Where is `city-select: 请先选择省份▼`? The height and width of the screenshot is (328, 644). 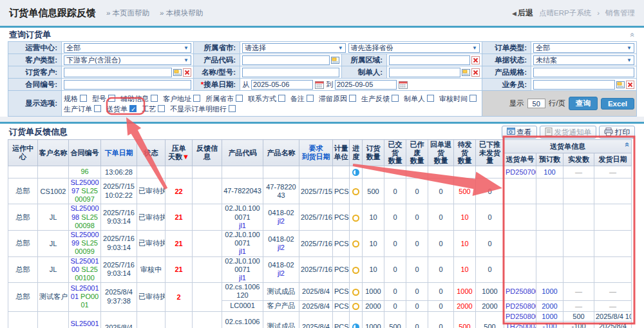
city-select: 请先选择省份▼ is located at coordinates (414, 48).